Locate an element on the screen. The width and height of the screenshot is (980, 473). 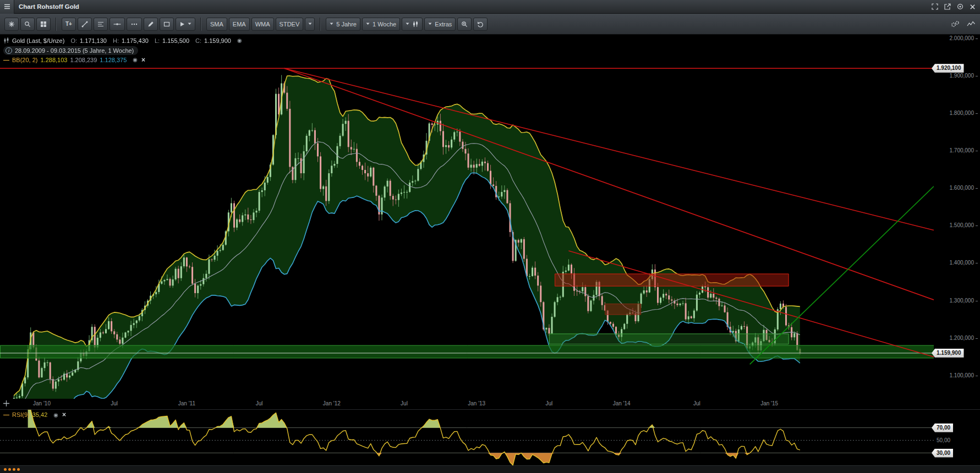
menu-button is located at coordinates (7, 7).